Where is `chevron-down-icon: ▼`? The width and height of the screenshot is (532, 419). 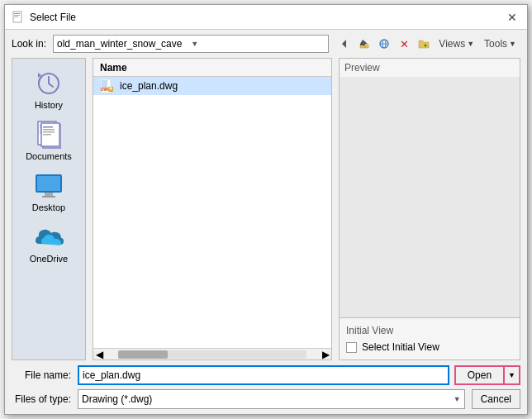
chevron-down-icon: ▼ is located at coordinates (258, 44).